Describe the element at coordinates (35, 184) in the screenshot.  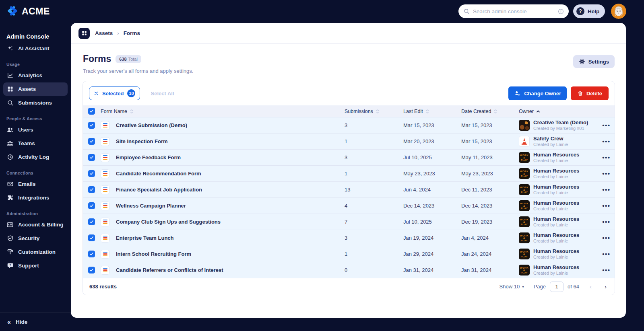
I see `sidebar-item-emails: Emails` at that location.